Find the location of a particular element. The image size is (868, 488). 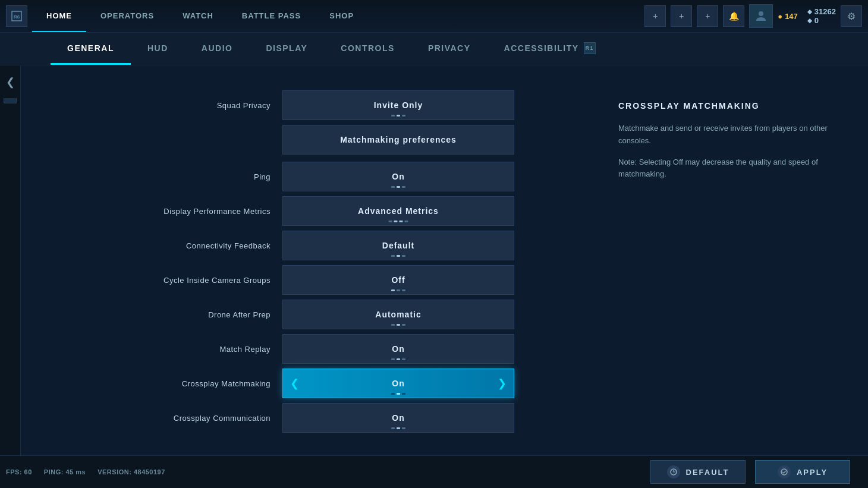

info-panel-title: CROSSPLAY MATCHMAKING is located at coordinates (731, 106).